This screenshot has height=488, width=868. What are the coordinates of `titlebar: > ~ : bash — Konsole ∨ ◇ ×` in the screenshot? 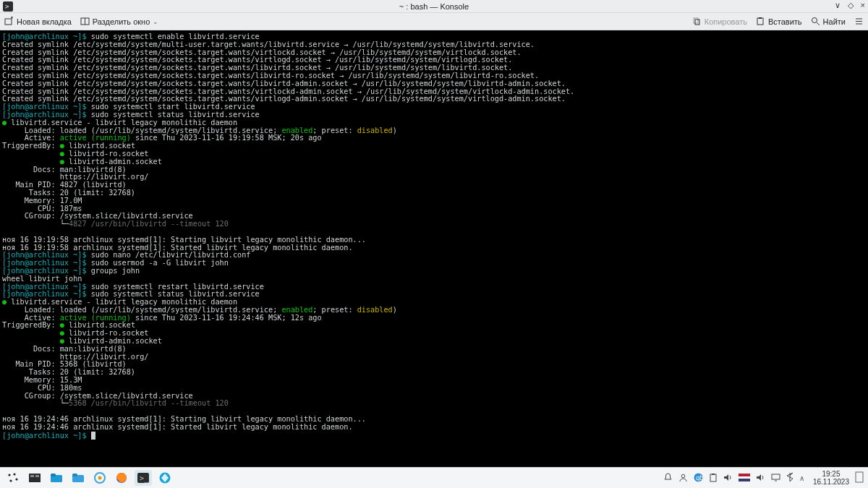 It's located at (434, 7).